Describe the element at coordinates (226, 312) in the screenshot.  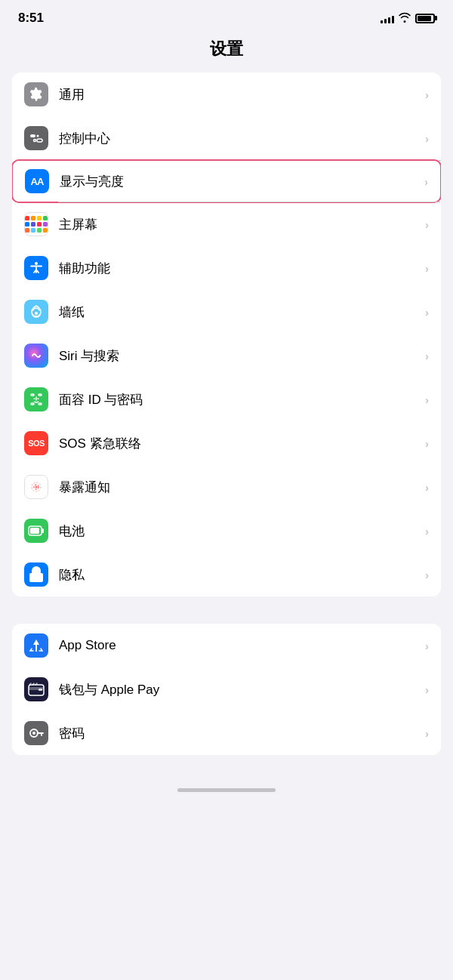
I see `settings-row-wallpaper: 墙纸 ›` at that location.